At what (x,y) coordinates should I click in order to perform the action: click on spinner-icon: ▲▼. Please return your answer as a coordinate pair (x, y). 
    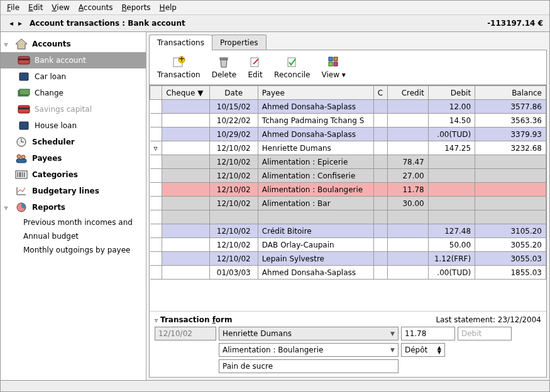
    Looking at the image, I should click on (439, 350).